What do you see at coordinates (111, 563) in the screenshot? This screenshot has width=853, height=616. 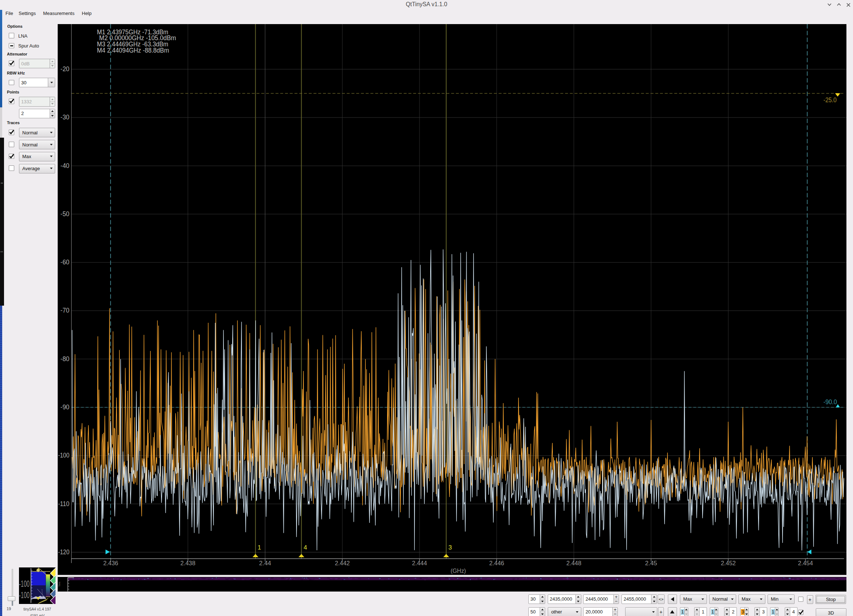 I see `svg-text: 2.436` at bounding box center [111, 563].